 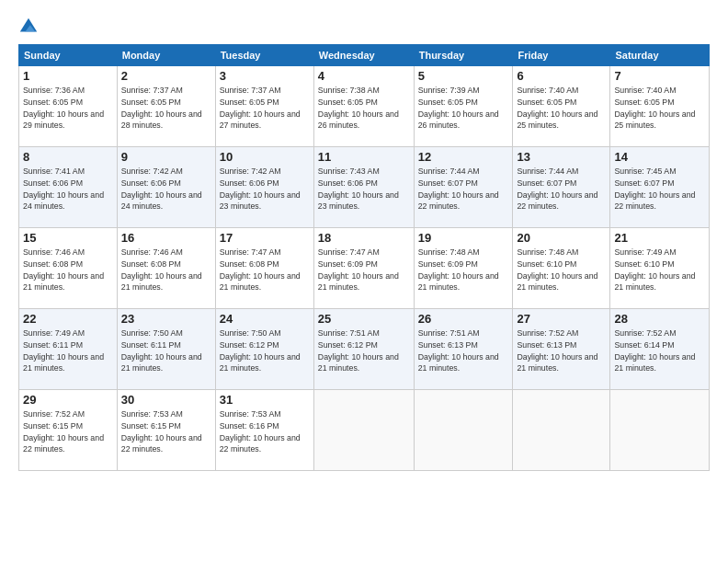 What do you see at coordinates (68, 237) in the screenshot?
I see `day-number: 15` at bounding box center [68, 237].